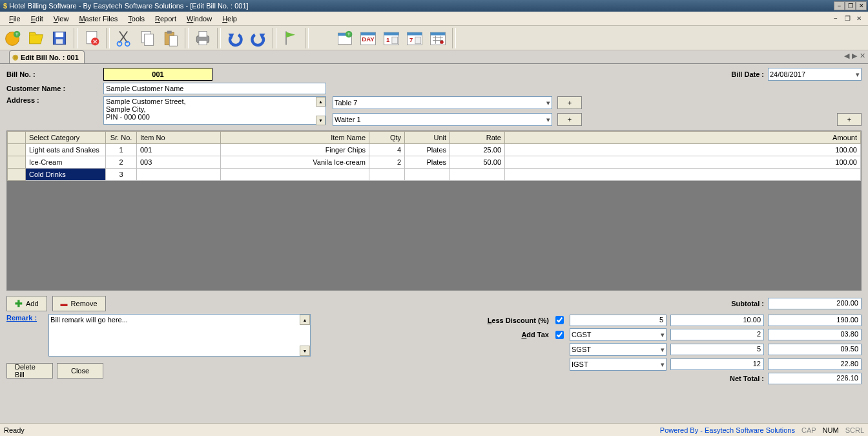 This screenshot has width=868, height=436. Describe the element at coordinates (147, 38) in the screenshot. I see `toolbar-copy-icon` at that location.